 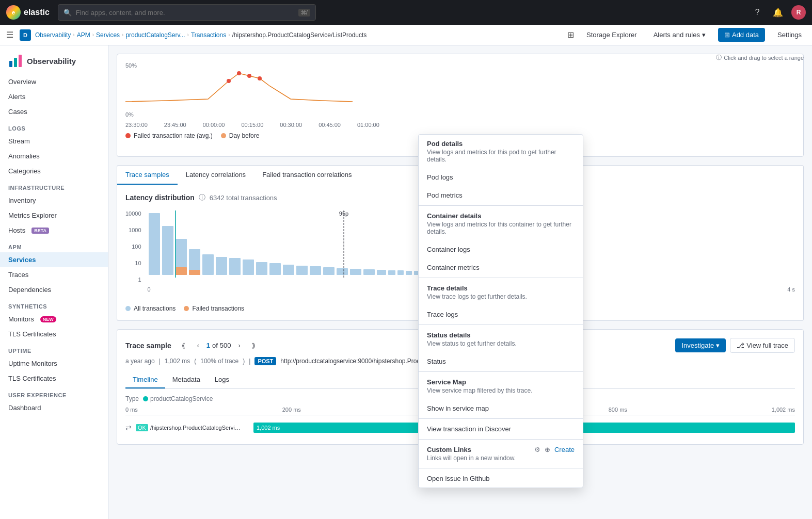 What do you see at coordinates (501, 386) in the screenshot?
I see `dropdown-service-map: Service Map View service map filtered by…` at bounding box center [501, 386].